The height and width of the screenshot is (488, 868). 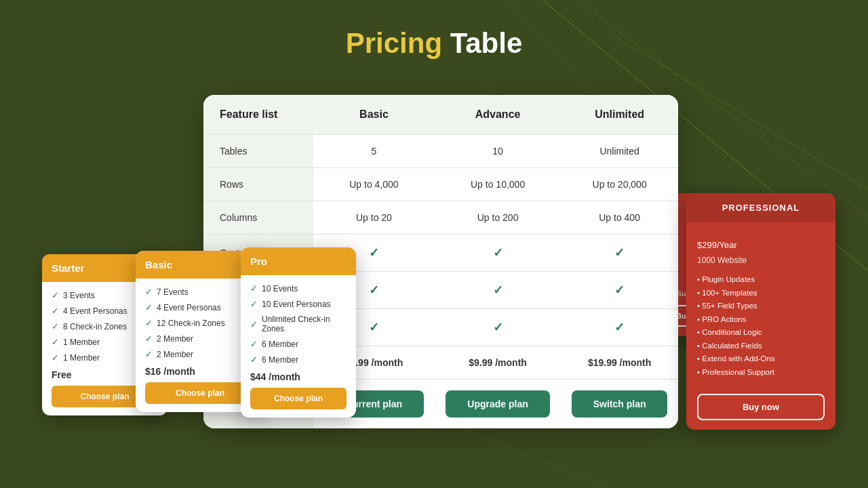 What do you see at coordinates (761, 306) in the screenshot?
I see `feature-field-types: 55+ Field Types` at bounding box center [761, 306].